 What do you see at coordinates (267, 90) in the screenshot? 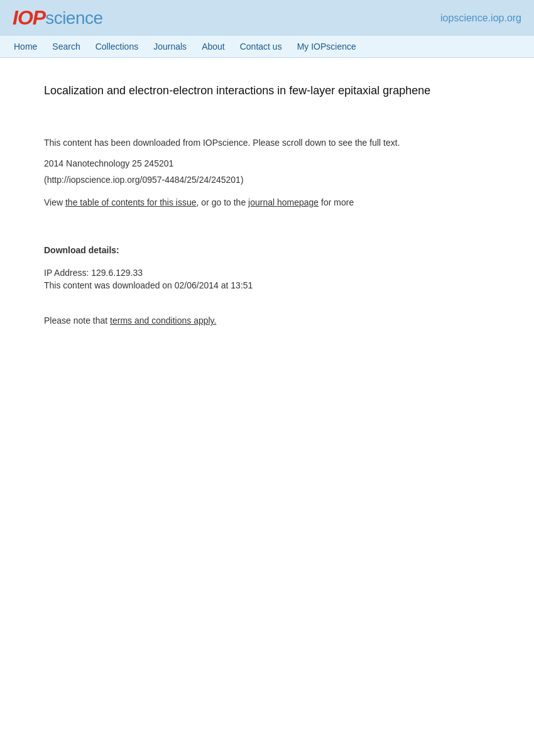
I see `article-title: Localization and electron-electron inter…` at bounding box center [267, 90].